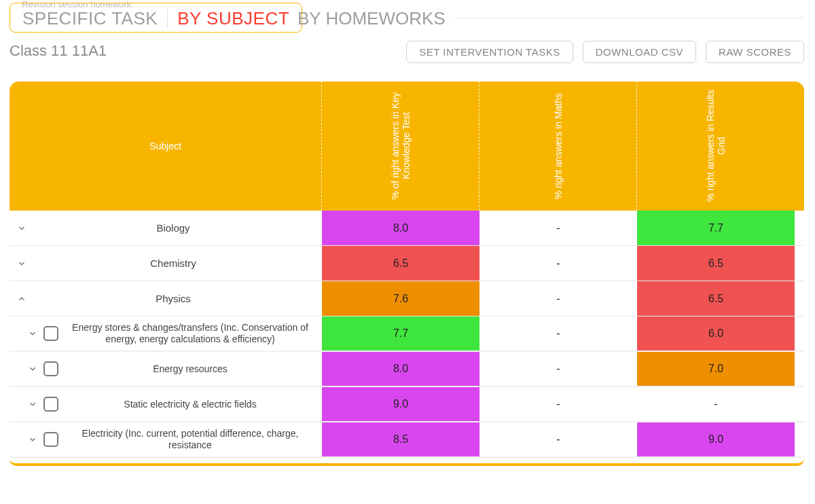  I want to click on column-kkt-label: % of right answers in Key Knowledge Test, so click(401, 146).